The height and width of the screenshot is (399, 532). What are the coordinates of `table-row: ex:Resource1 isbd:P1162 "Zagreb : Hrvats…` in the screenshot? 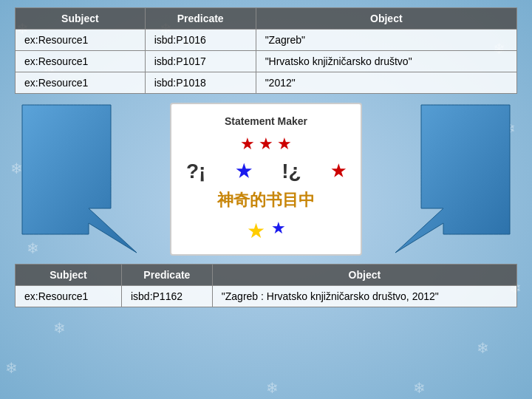 It's located at (266, 297).